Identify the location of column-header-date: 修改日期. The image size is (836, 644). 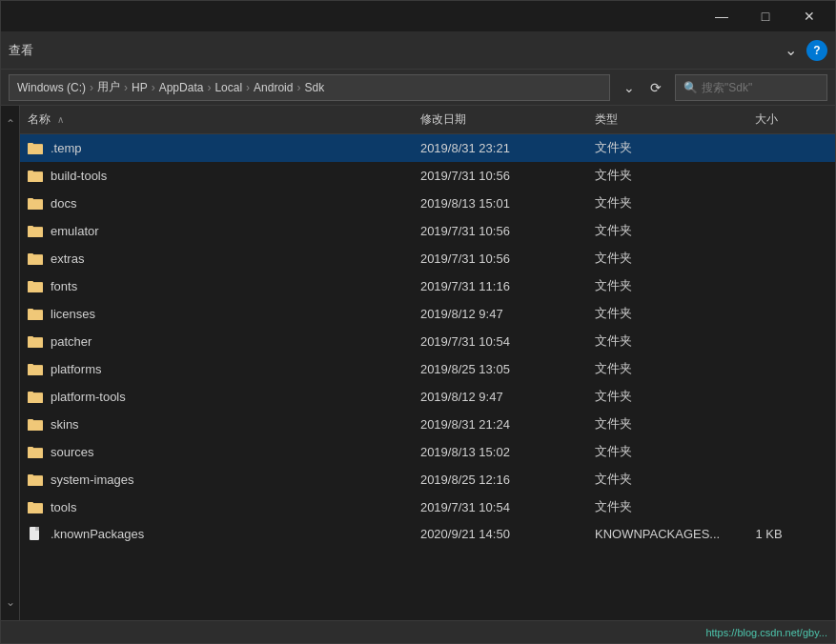
(500, 120).